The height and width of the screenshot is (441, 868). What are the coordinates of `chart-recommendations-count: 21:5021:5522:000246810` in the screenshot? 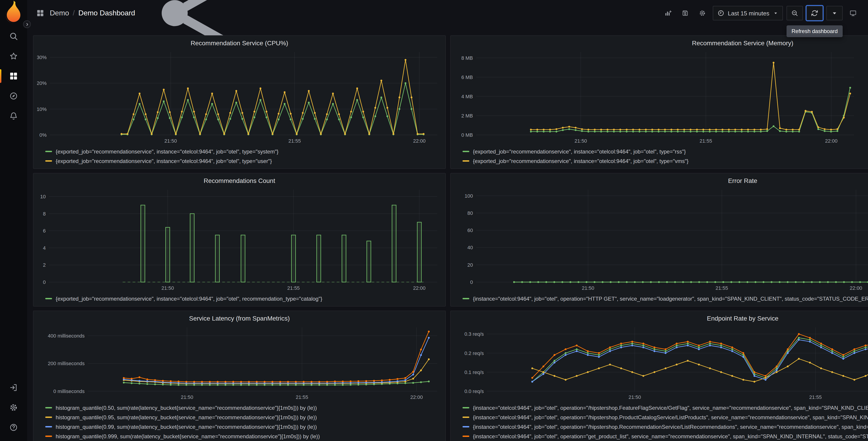 It's located at (239, 239).